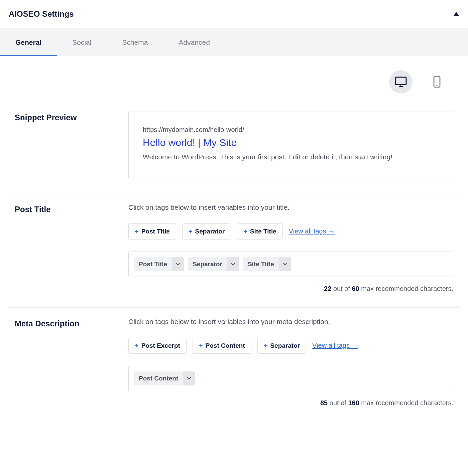 The width and height of the screenshot is (468, 476). Describe the element at coordinates (291, 346) in the screenshot. I see `meta-description-suggestions-row: + Post Excerpt + Post Content + Separato…` at that location.